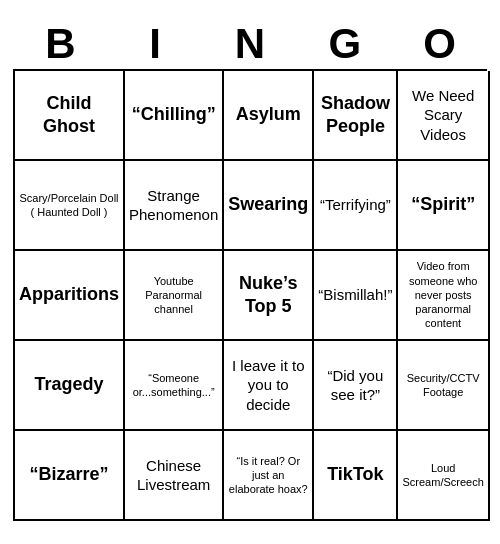 Image resolution: width=500 pixels, height=544 pixels. I want to click on bingo-cell: Youtube Paranormal channel, so click(174, 296).